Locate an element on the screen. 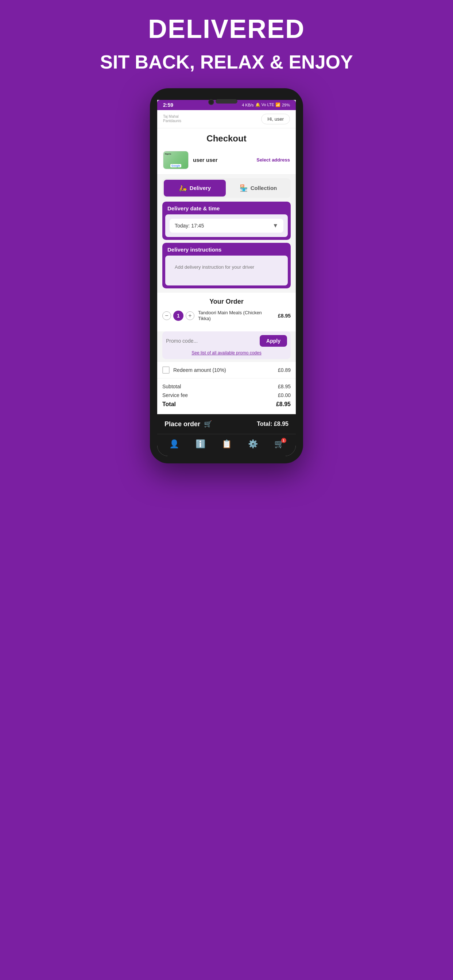 This screenshot has height=980, width=453. checkout-title: Checkout is located at coordinates (226, 138).